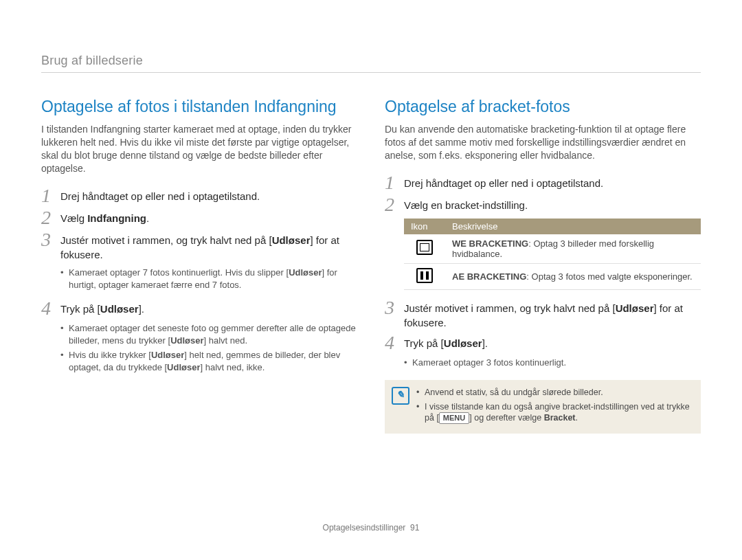  What do you see at coordinates (552, 363) in the screenshot?
I see `right-step-4-bullets: Kameraet optager 3 fotos kontinuerligt.` at bounding box center [552, 363].